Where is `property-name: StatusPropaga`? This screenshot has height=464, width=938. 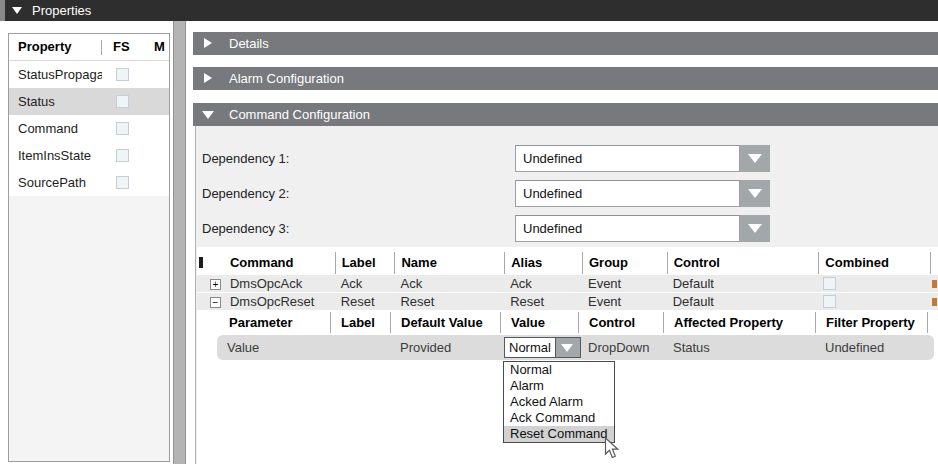 property-name: StatusPropaga is located at coordinates (60, 74).